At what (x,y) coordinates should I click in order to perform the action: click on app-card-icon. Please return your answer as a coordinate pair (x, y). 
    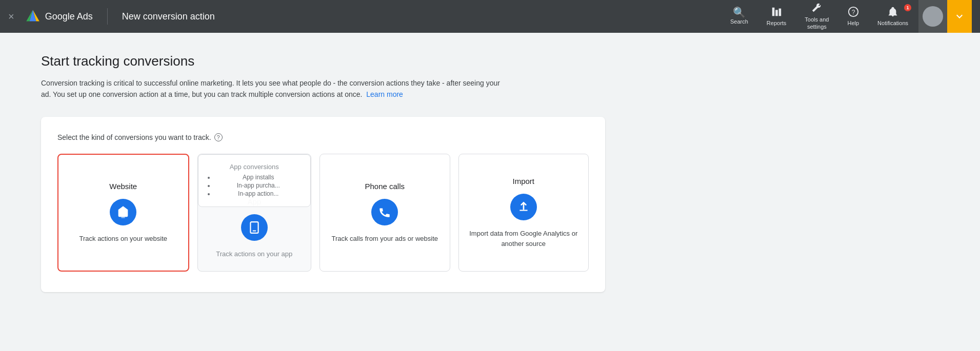
    Looking at the image, I should click on (254, 228).